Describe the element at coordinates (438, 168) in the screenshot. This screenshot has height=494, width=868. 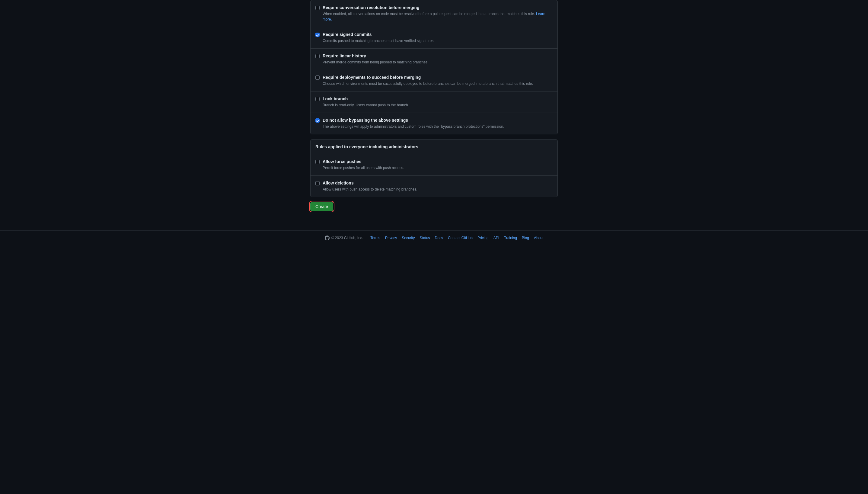
I see `rule-desc-allow-force-pushes: Permit force pushes for all users with p…` at that location.